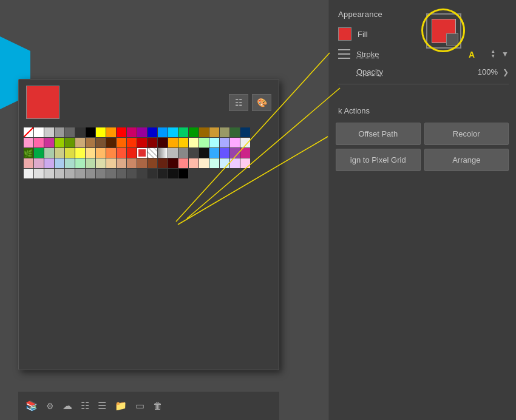 Image resolution: width=516 pixels, height=420 pixels. What do you see at coordinates (183, 174) in the screenshot?
I see `swatch-g16` at bounding box center [183, 174].